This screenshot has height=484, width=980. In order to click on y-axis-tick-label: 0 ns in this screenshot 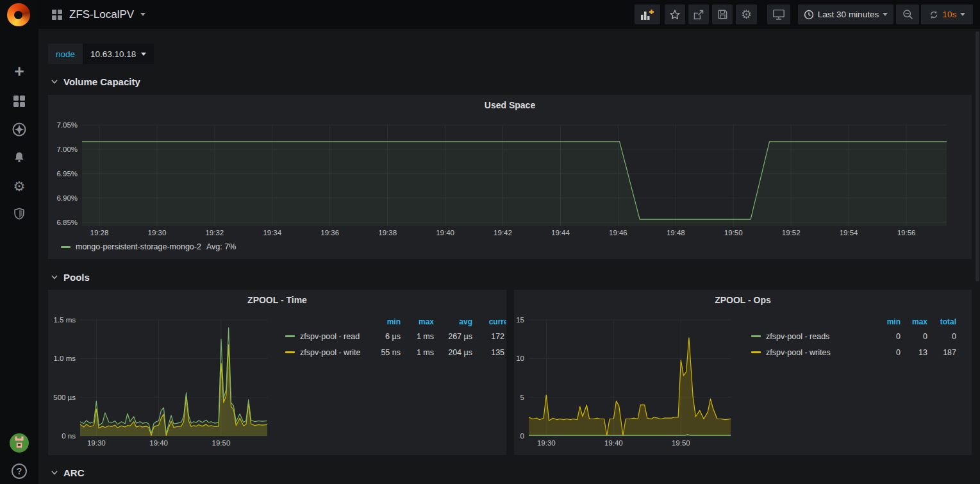, I will do `click(69, 436)`.